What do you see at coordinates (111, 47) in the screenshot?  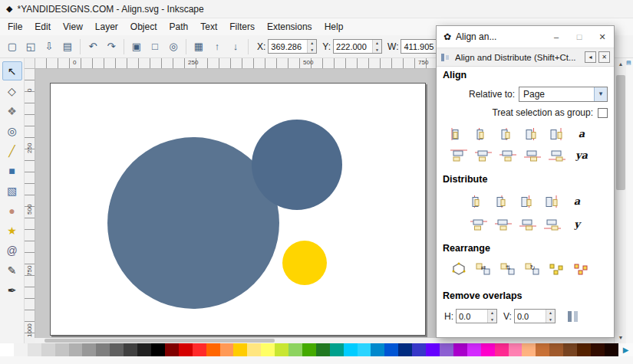 I see `redo-button: ↷` at bounding box center [111, 47].